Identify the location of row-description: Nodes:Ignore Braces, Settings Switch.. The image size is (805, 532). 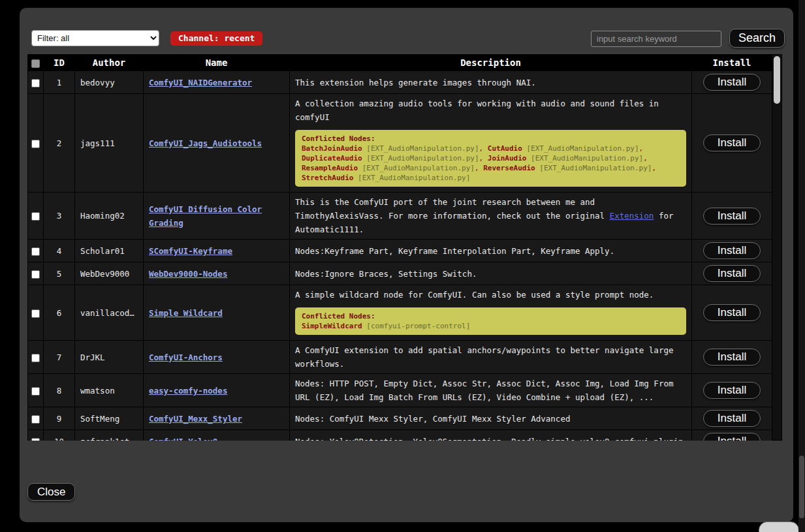
(491, 274).